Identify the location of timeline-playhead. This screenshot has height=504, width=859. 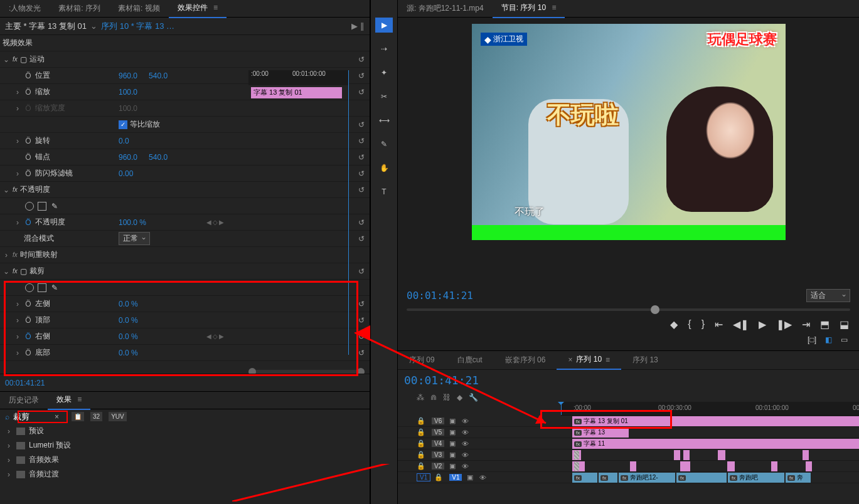
(561, 409).